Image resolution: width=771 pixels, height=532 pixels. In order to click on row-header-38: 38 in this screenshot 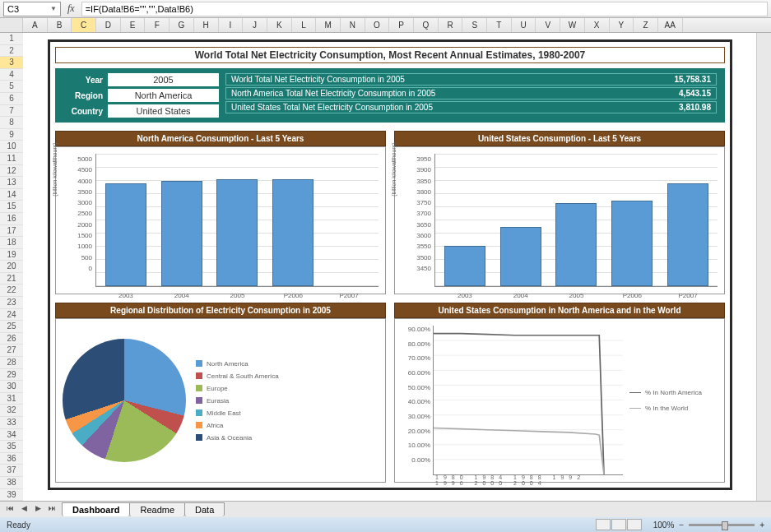, I will do `click(12, 483)`.